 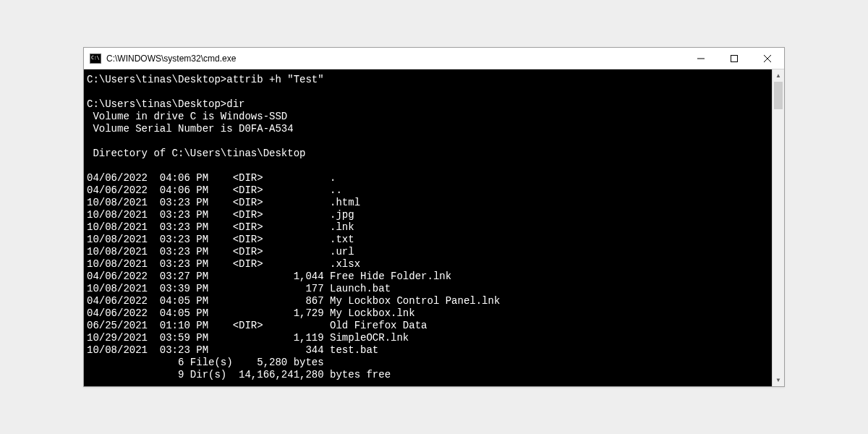 I want to click on titlebar-left: C:\WINDOWS\system32\cmd.exe, so click(x=384, y=58).